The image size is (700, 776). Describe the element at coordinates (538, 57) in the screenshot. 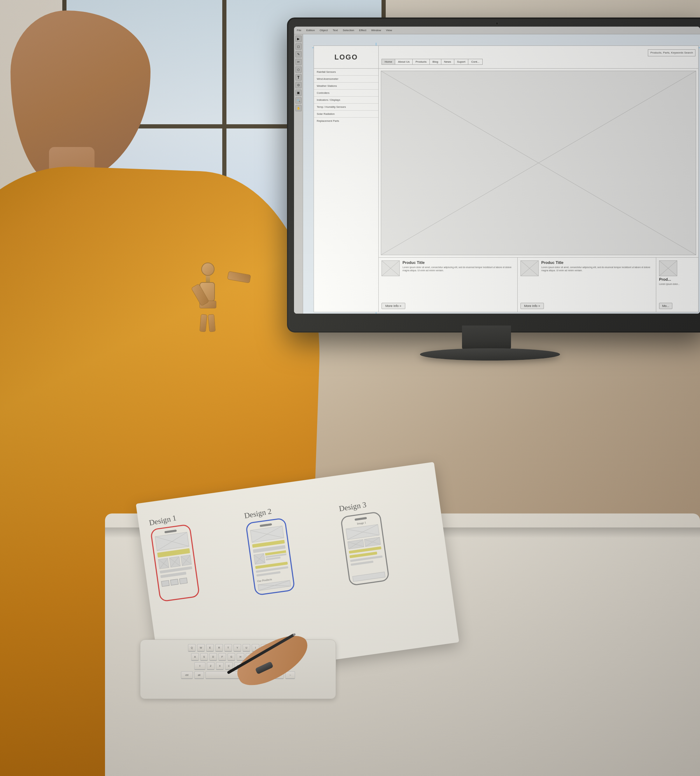

I see `wf-header-right: Products, Parts, Keywords Search Home Ab…` at that location.